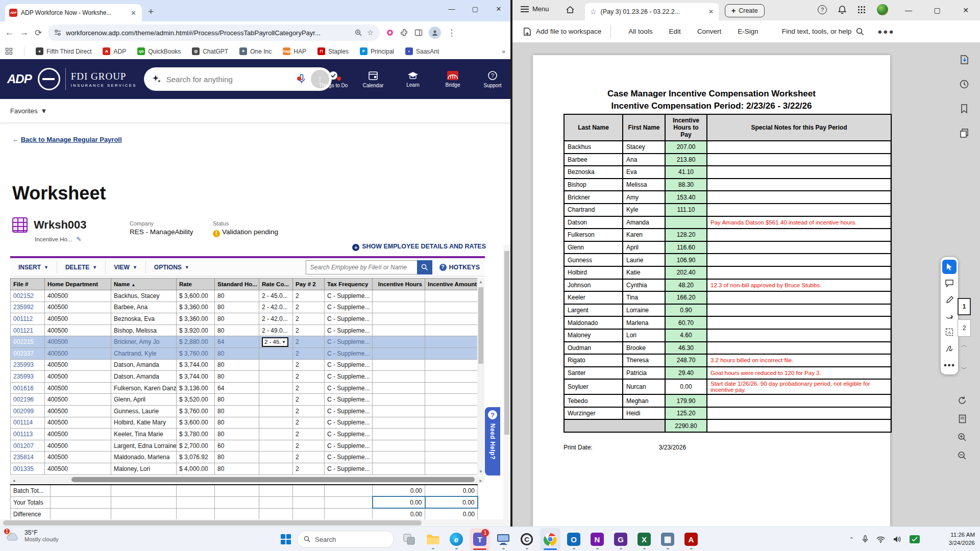 The height and width of the screenshot is (551, 980). I want to click on grid-row: 001335400500Maloney, Lori$ 4,000.00802C …, so click(244, 468).